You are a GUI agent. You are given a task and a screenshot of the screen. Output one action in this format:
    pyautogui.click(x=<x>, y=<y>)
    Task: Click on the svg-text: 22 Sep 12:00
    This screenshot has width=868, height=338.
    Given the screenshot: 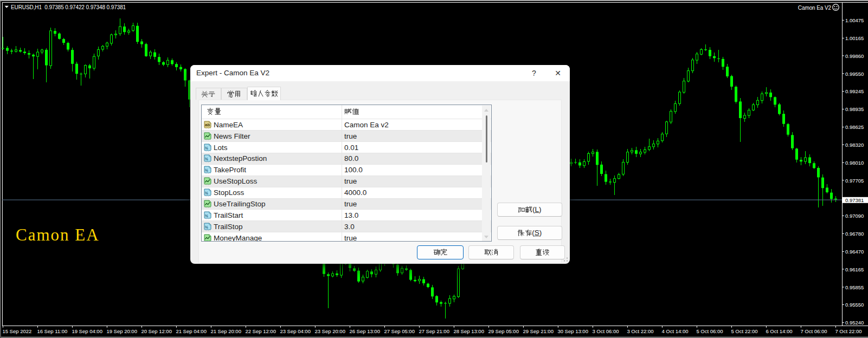 What is the action you would take?
    pyautogui.click(x=260, y=332)
    